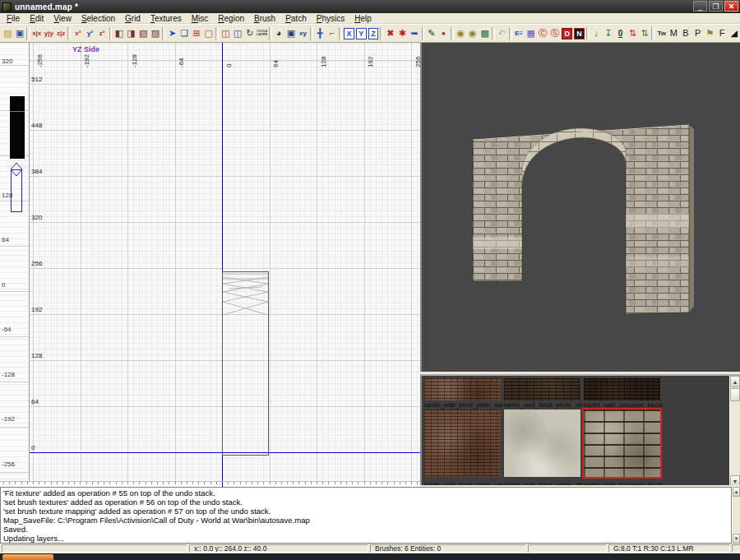  I want to click on wedge-tool-icon: ◢, so click(735, 33).